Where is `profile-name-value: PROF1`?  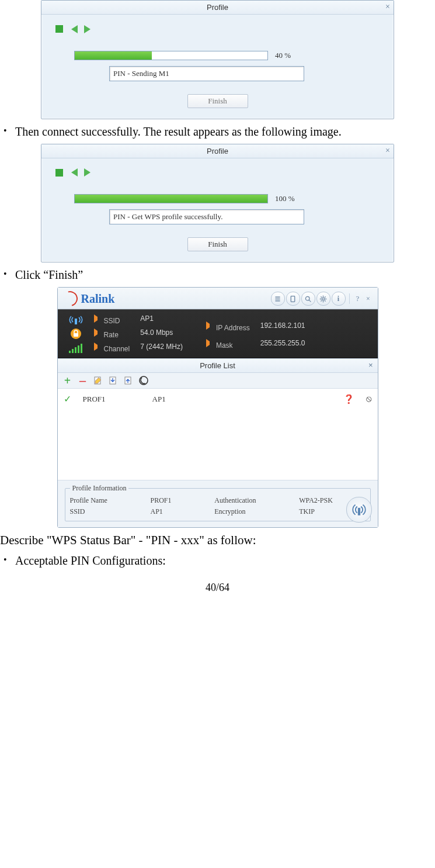
profile-name-value: PROF1 is located at coordinates (178, 500).